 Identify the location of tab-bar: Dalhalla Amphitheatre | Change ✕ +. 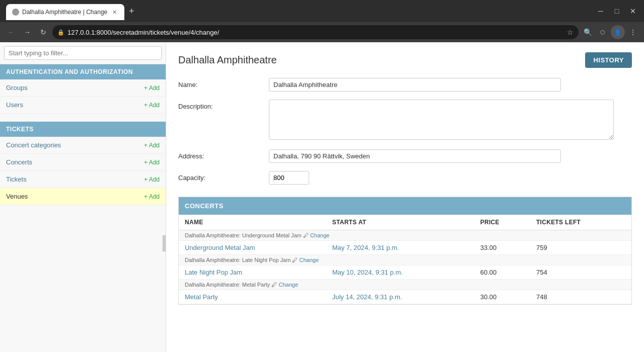
(73, 11).